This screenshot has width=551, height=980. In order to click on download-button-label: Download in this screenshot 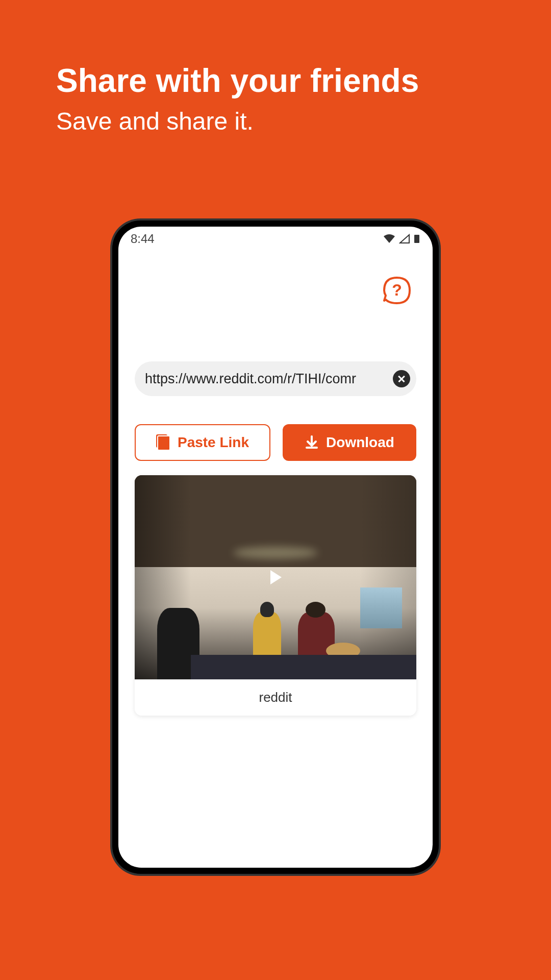, I will do `click(360, 443)`.